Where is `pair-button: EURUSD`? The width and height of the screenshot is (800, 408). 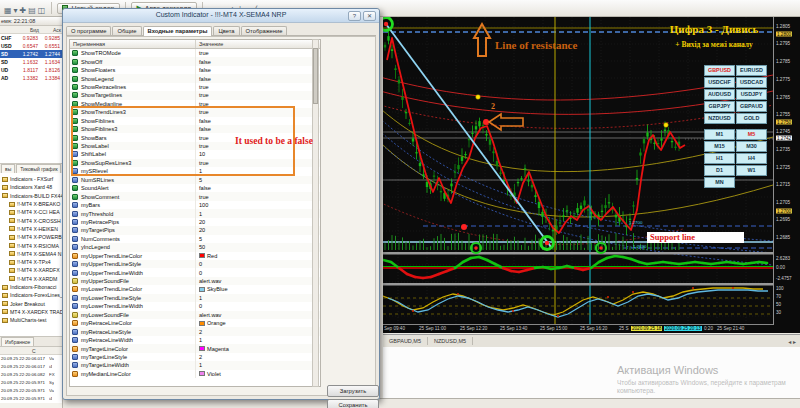
pair-button: EURUSD is located at coordinates (752, 70).